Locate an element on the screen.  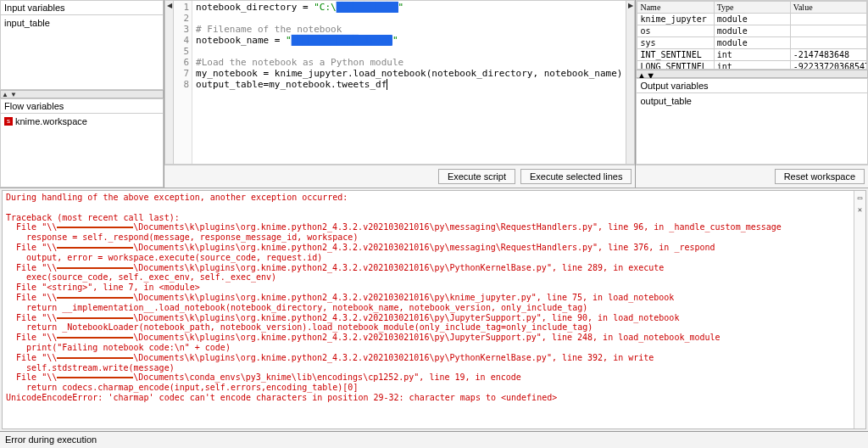
execute-selected-button: Execute selected lines is located at coordinates (576, 176).